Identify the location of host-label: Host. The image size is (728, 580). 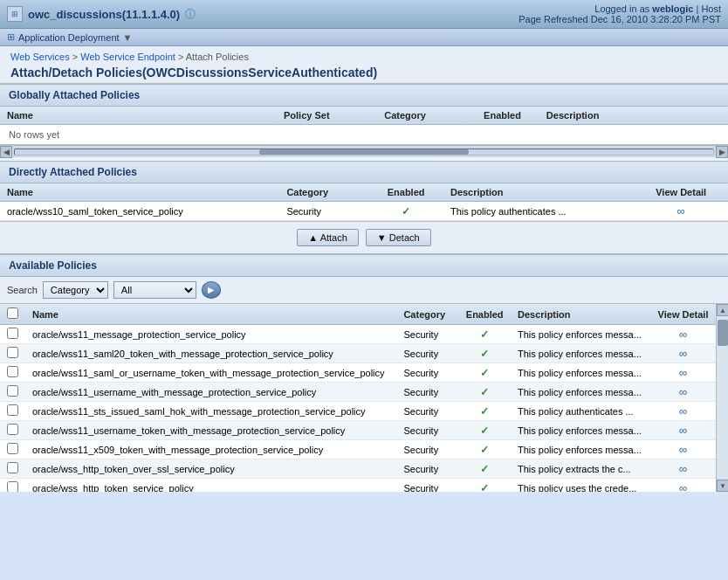
(711, 9).